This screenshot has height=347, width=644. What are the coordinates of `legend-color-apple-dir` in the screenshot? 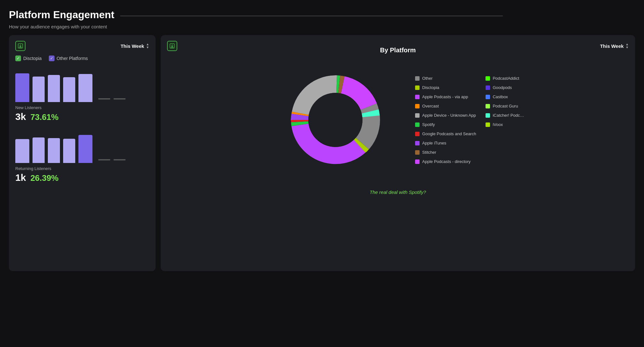 It's located at (417, 162).